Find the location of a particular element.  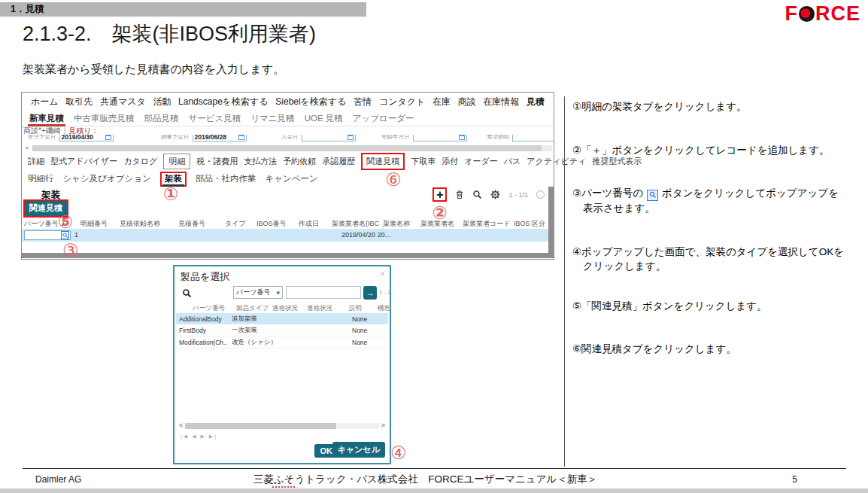

table-row: ③ 1 2019/04/20 20... is located at coordinates (287, 235).